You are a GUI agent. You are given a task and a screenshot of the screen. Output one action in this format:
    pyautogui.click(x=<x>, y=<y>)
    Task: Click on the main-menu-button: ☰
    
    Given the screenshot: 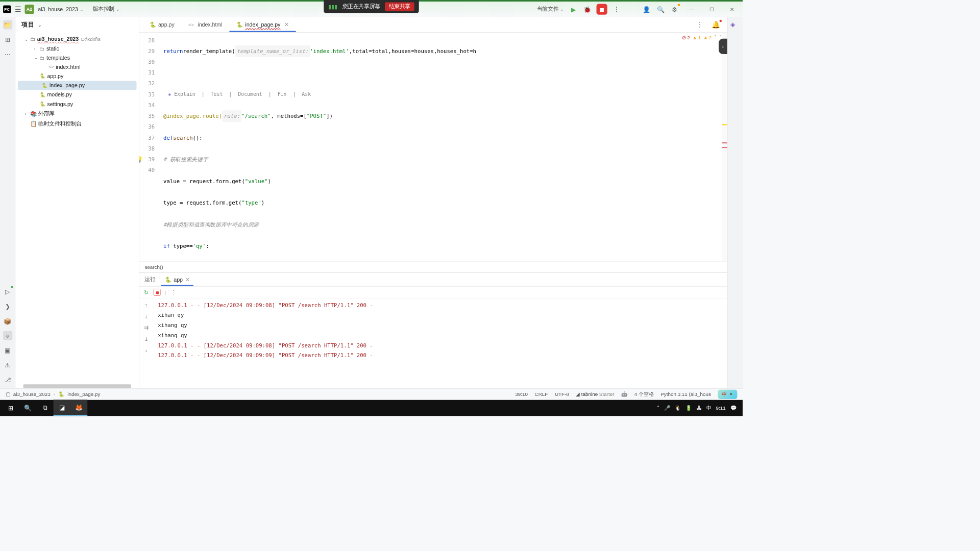 What is the action you would take?
    pyautogui.click(x=18, y=9)
    